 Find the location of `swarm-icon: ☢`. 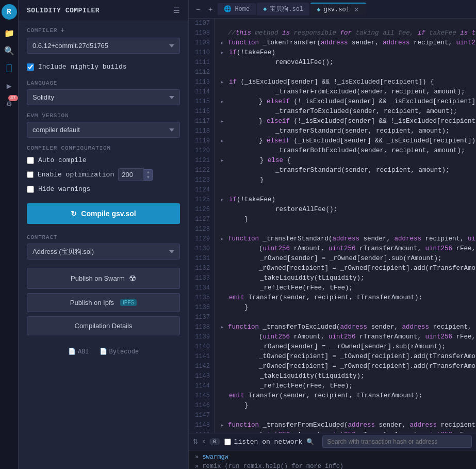

swarm-icon: ☢ is located at coordinates (133, 279).